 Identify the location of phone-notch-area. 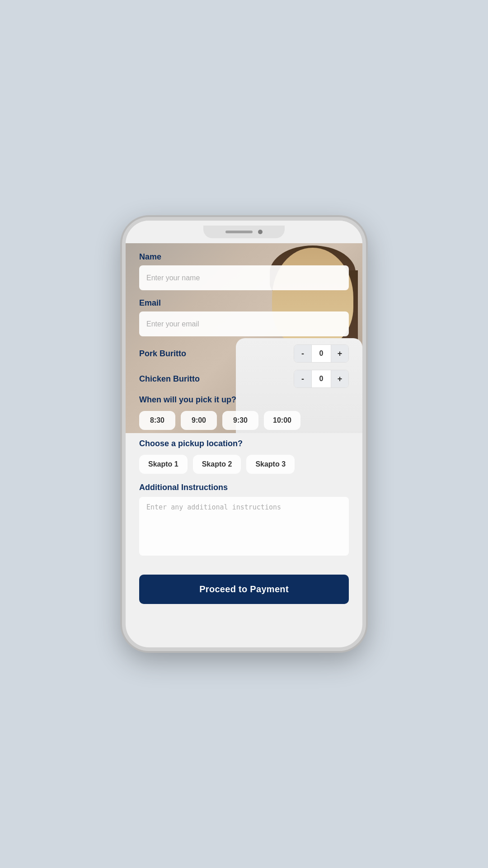
(244, 232).